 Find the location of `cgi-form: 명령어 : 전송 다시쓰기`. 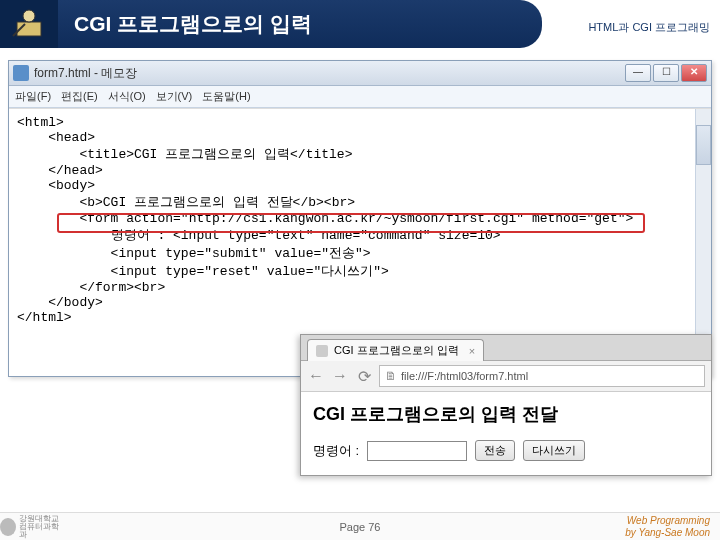

cgi-form: 명령어 : 전송 다시쓰기 is located at coordinates (506, 450).